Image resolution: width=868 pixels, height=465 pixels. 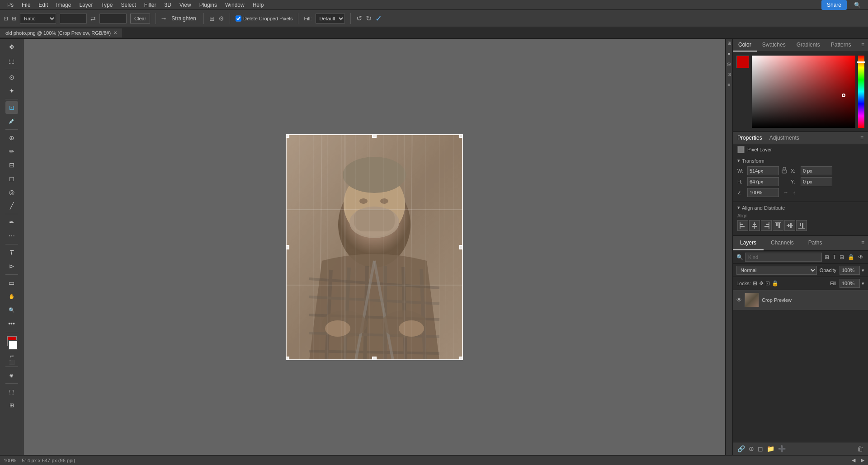 I want to click on menu-view: View, so click(x=185, y=5).